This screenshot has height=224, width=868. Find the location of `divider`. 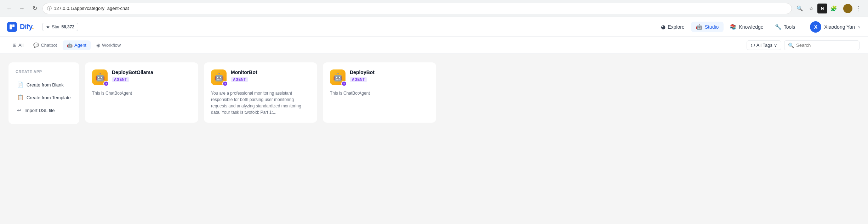

divider is located at coordinates (841, 9).